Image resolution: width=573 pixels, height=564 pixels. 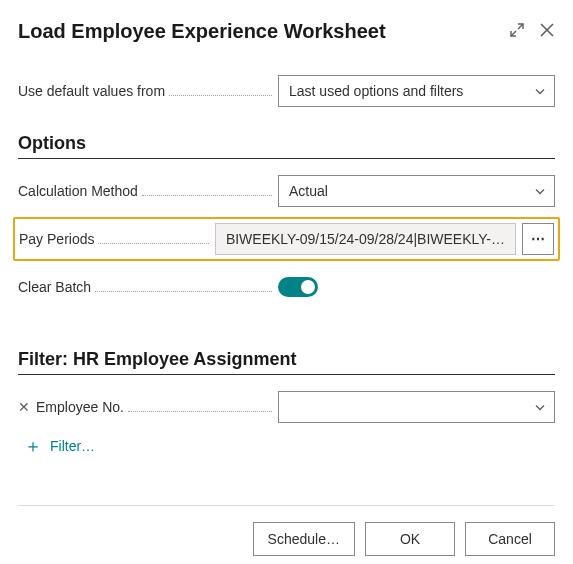 What do you see at coordinates (202, 32) in the screenshot?
I see `dialog-title: Load Employee Experience Worksheet` at bounding box center [202, 32].